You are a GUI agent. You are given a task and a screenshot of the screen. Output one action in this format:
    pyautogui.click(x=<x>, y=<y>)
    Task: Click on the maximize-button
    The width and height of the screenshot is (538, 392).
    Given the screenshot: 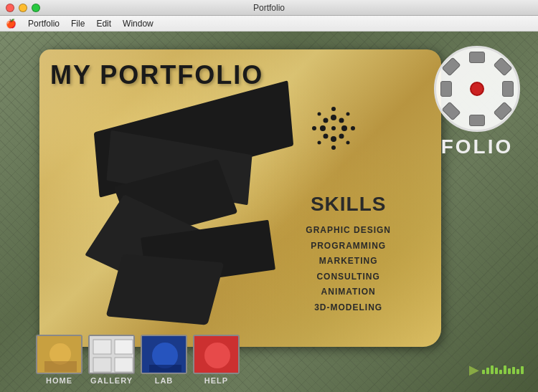 What is the action you would take?
    pyautogui.click(x=36, y=8)
    